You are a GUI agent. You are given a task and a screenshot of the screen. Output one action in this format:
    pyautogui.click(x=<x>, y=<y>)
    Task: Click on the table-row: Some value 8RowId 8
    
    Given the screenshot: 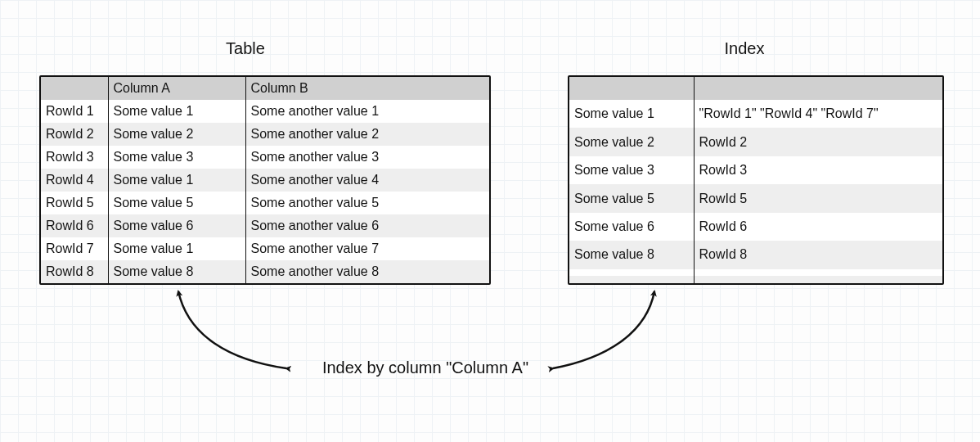 What is the action you would take?
    pyautogui.click(x=756, y=255)
    